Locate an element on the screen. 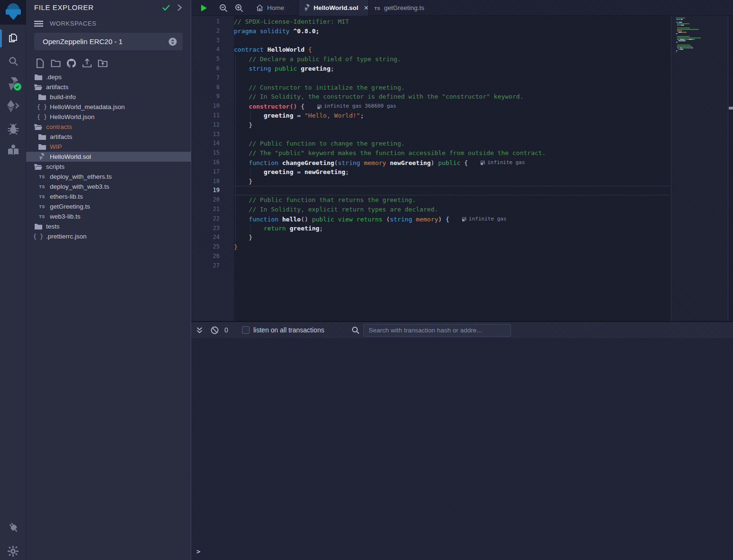 The height and width of the screenshot is (560, 733). code-line-9: // In Solidity, the constructor is defin… is located at coordinates (453, 97).